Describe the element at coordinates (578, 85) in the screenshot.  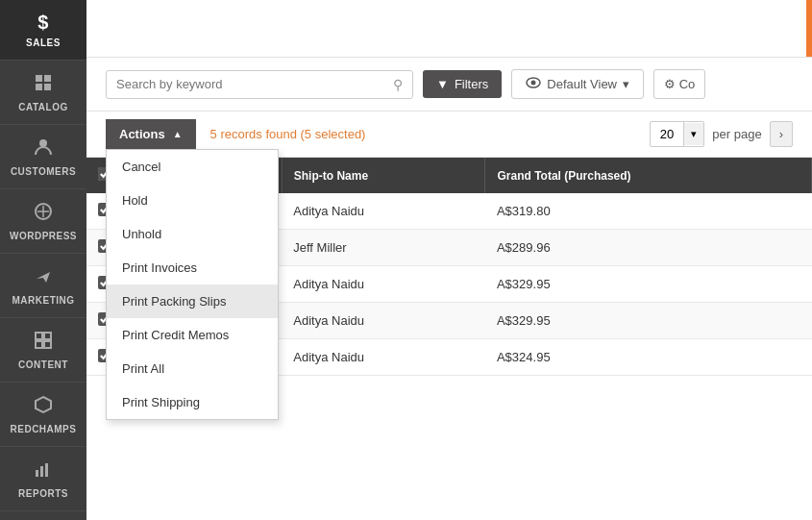
I see `view-button: Default View ▾` at that location.